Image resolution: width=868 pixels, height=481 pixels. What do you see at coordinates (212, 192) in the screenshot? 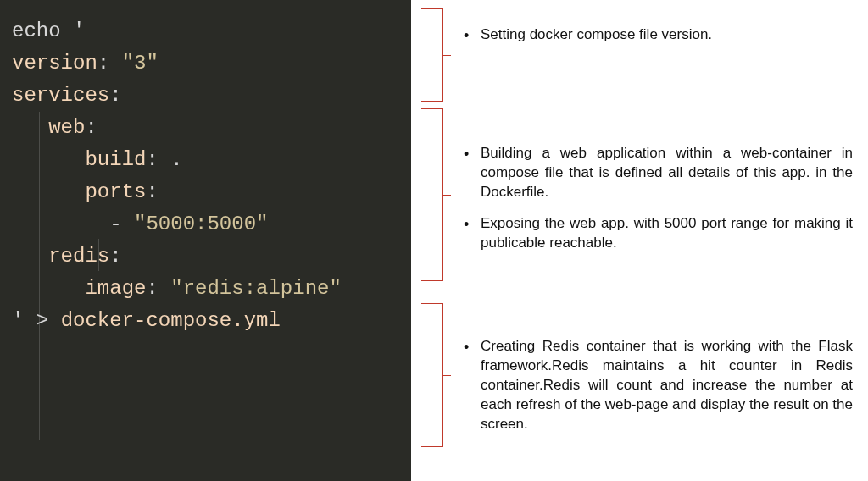
I see `code-line-6: ports:` at bounding box center [212, 192].